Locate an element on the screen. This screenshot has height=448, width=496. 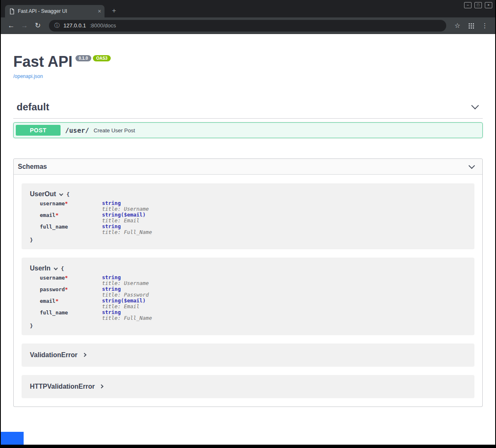
address-bar: ⓘ 127.0.0.1:8000/docs is located at coordinates (248, 26).